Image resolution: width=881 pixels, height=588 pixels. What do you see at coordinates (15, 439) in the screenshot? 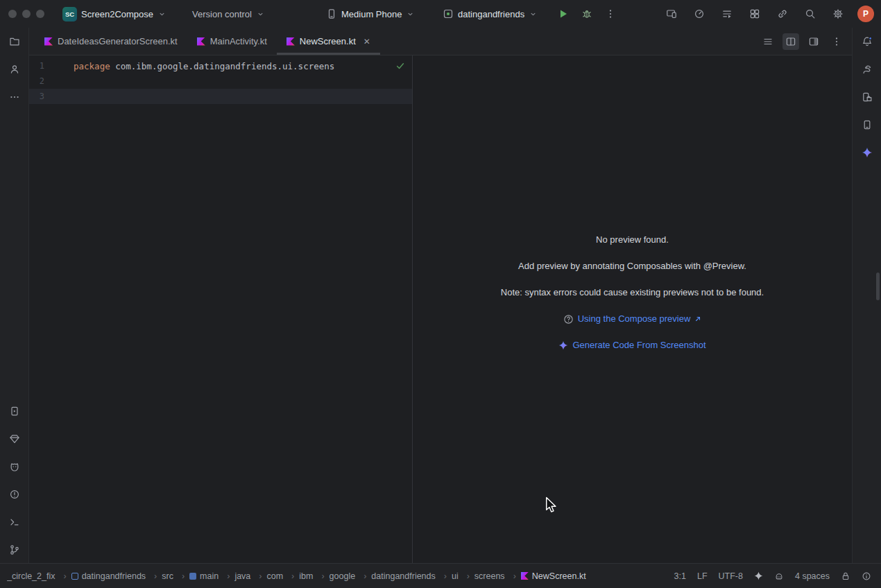
I see `gem-icon` at bounding box center [15, 439].